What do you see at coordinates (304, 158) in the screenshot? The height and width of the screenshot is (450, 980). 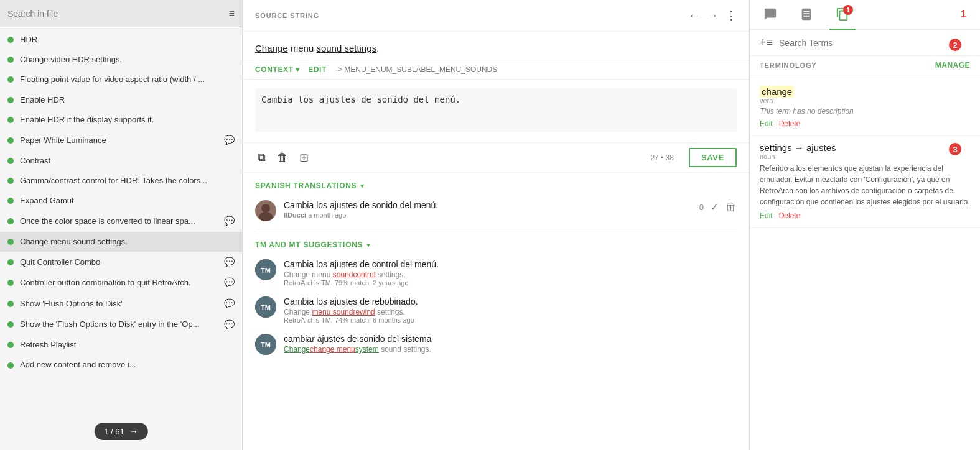 I see `split-tool-btn: ⊞` at bounding box center [304, 158].